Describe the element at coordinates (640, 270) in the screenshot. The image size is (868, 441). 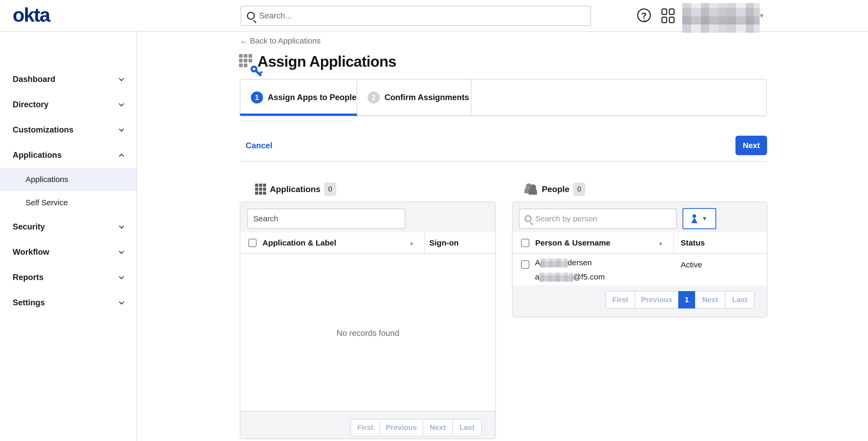
I see `person-row: Adersen a@f5.com Active` at that location.